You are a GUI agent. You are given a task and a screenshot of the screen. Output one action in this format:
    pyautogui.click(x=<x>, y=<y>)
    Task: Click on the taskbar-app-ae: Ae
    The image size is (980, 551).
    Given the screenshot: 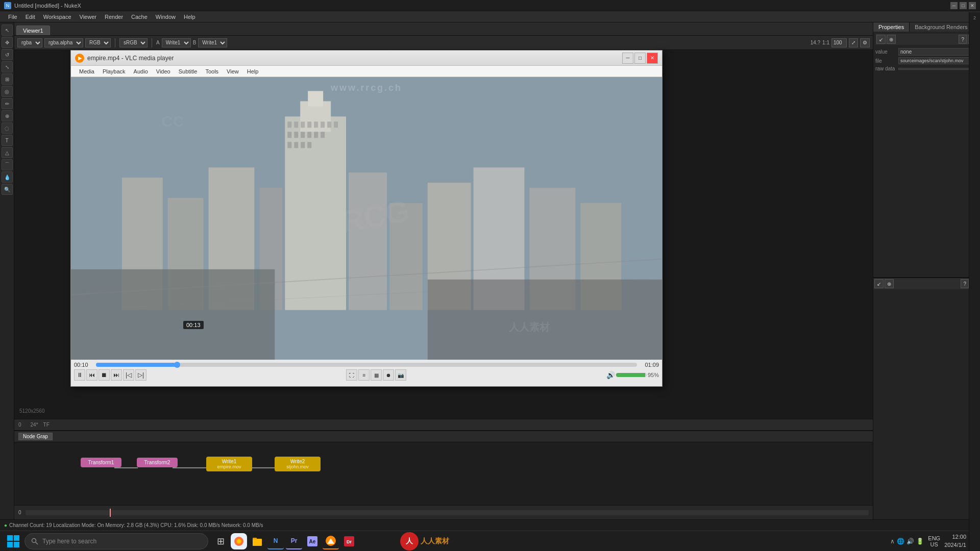 What is the action you would take?
    pyautogui.click(x=312, y=541)
    